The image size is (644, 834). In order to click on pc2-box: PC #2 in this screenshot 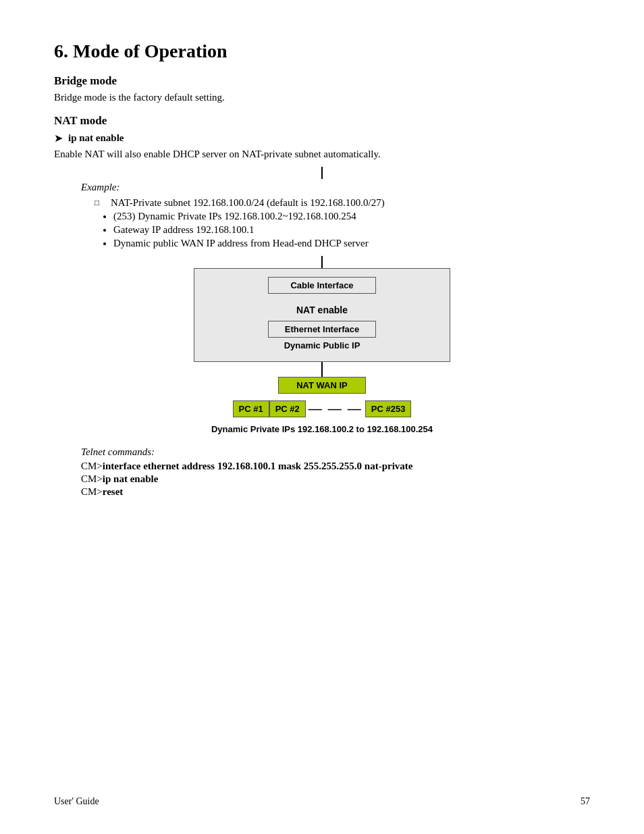, I will do `click(288, 409)`.